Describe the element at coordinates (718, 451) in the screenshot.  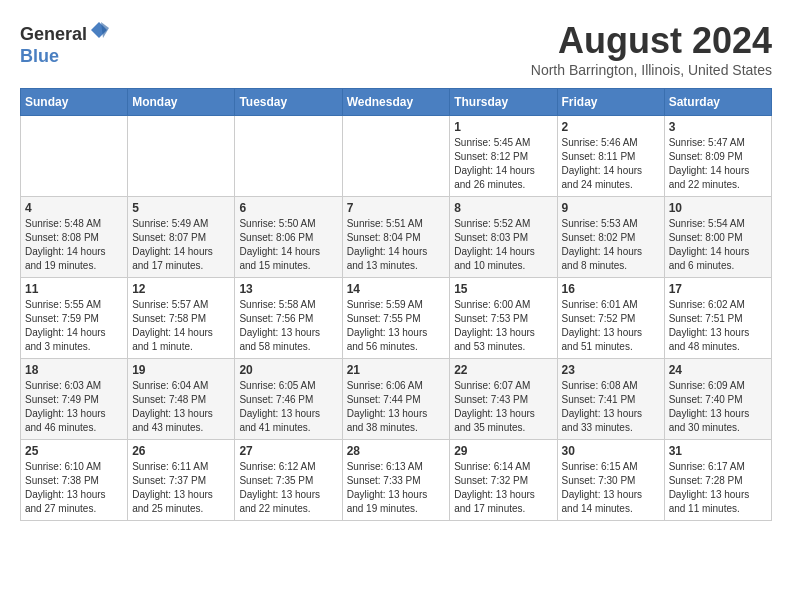
I see `day-number: 31` at that location.